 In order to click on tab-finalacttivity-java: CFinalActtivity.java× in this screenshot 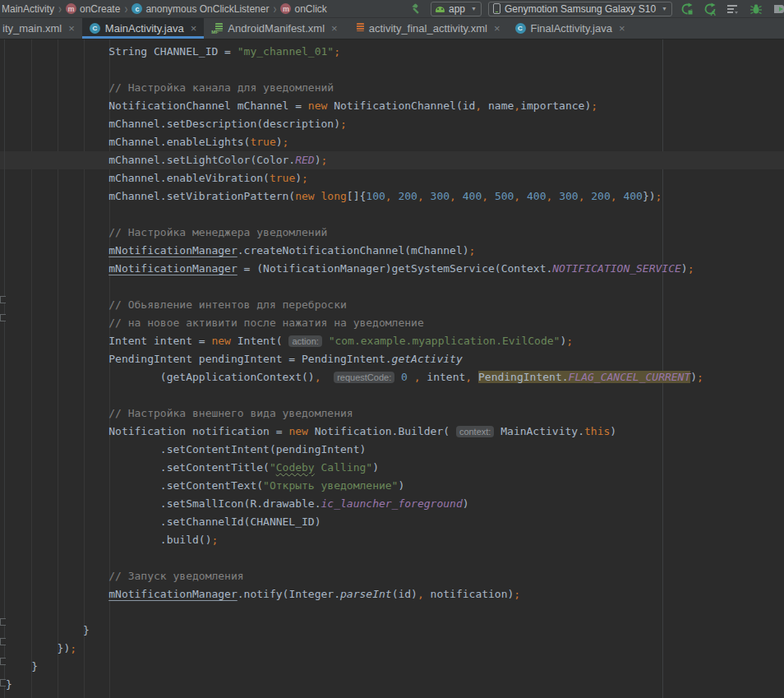, I will do `click(570, 28)`.